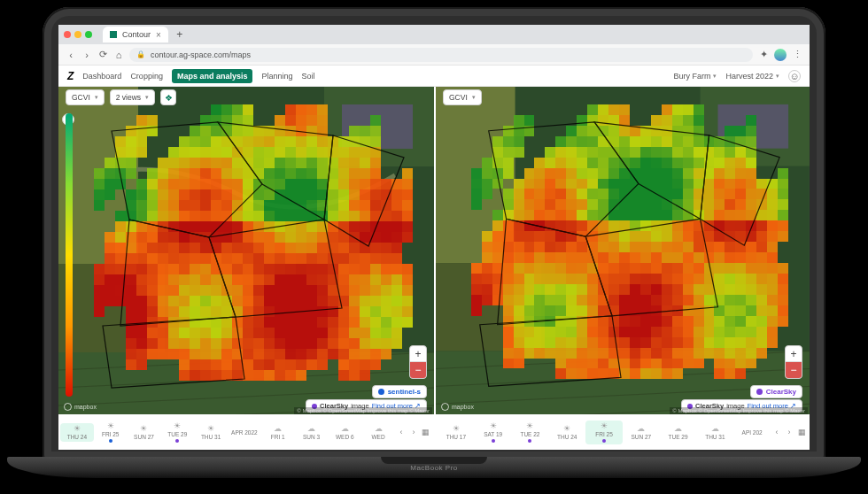  Describe the element at coordinates (781, 391) in the screenshot. I see `source-label: ClearSky` at that location.